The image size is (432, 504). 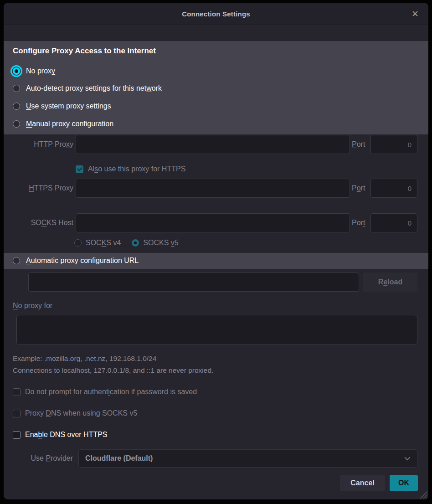 I want to click on auto-config-band: Automatic proxy configuration URL, so click(x=216, y=261).